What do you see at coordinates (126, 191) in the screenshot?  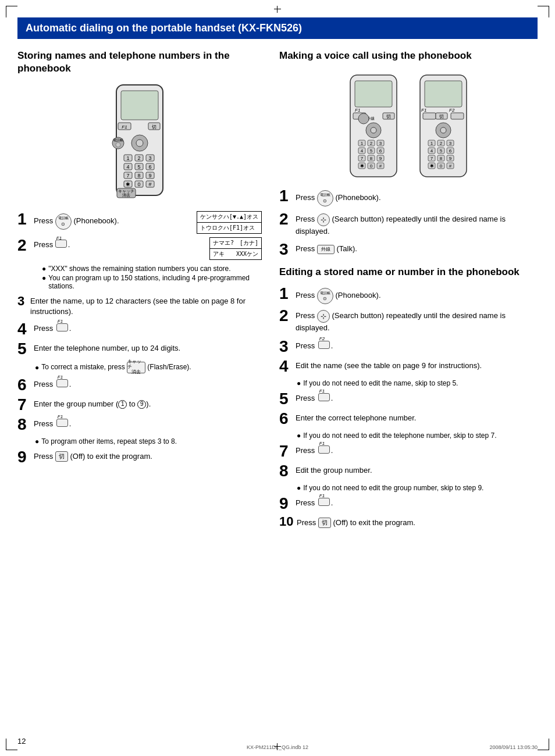 I see `svg-text: キャッチ` at bounding box center [126, 191].